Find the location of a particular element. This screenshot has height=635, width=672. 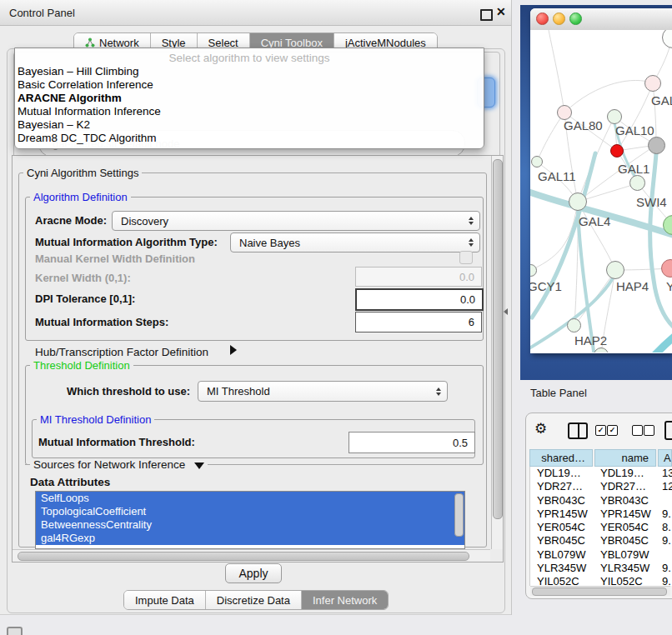

restore-panel-icon is located at coordinates (15, 631).